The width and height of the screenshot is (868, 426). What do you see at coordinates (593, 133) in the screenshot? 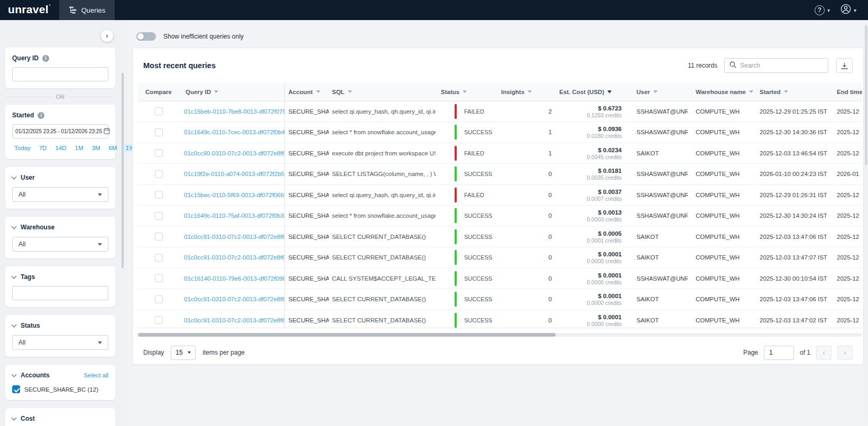
I see `cost-cell: $ 0.09360.0180 credits` at bounding box center [593, 133].